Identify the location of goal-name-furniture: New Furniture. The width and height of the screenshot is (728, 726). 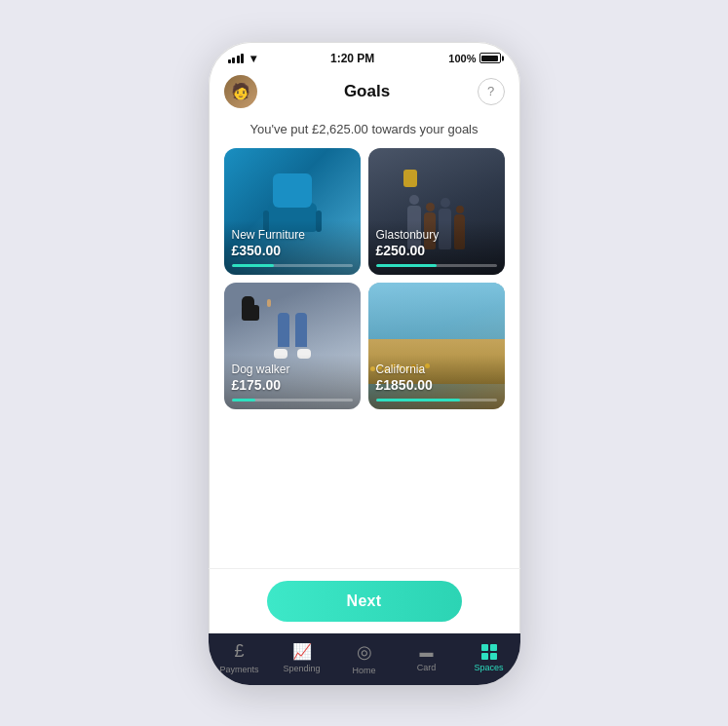
(292, 235).